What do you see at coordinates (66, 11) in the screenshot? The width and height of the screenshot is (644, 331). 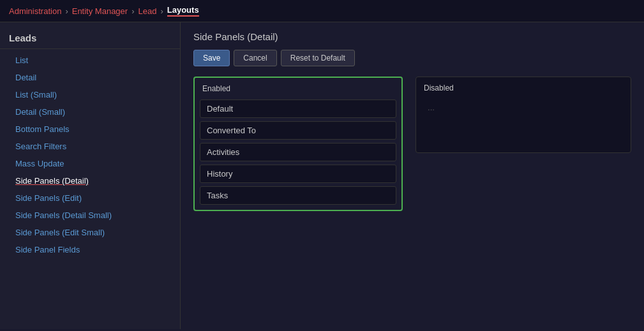 I see `breadcrumb-sep-1: ›` at bounding box center [66, 11].